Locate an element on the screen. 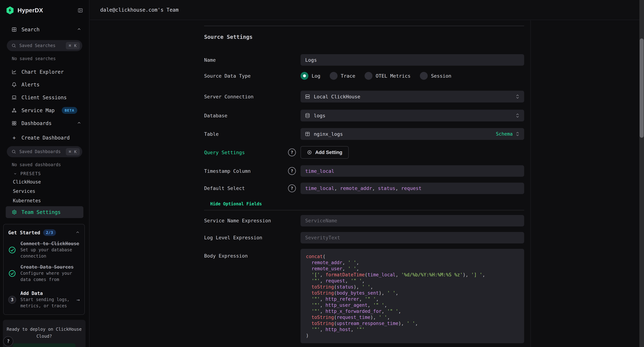  table-label: Table is located at coordinates (252, 134).